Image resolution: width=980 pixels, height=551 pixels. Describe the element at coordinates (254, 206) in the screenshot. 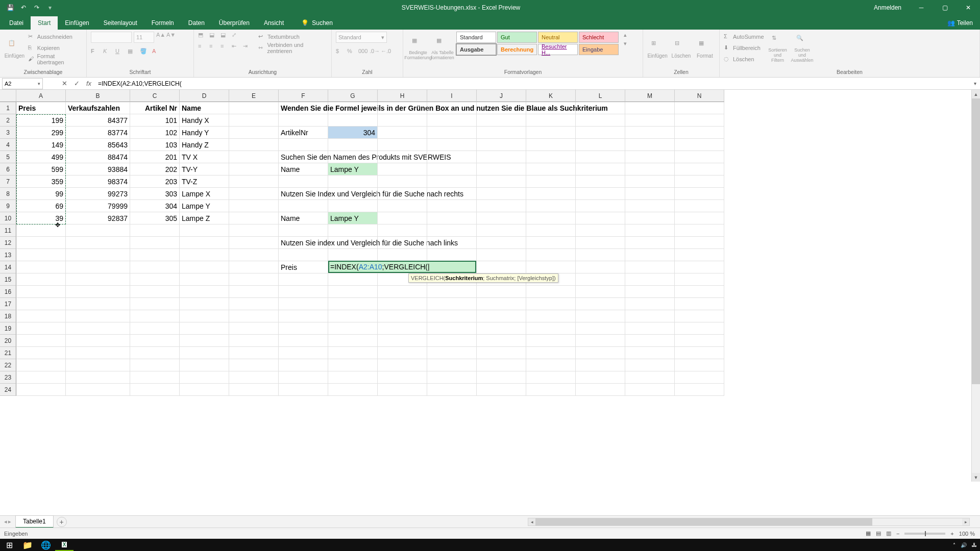

I see `cell-E9` at that location.